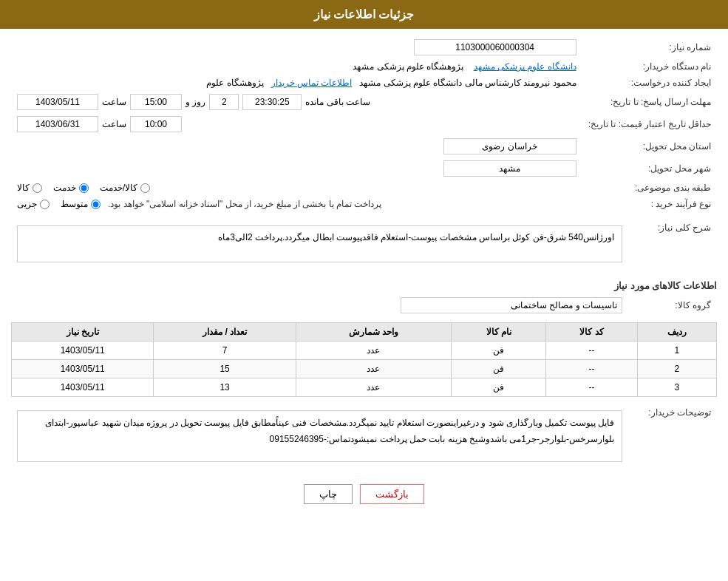  Describe the element at coordinates (225, 387) in the screenshot. I see `cell-tedad: 13` at that location.